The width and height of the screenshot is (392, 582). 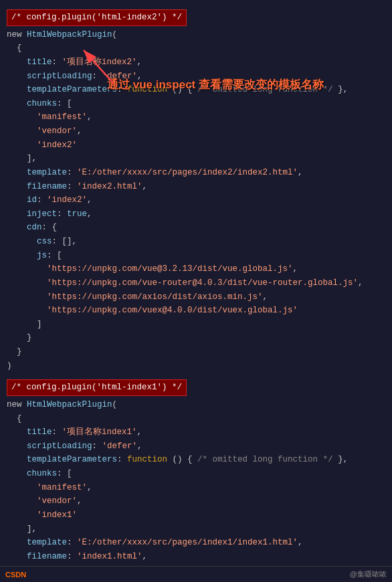 What do you see at coordinates (196, 574) in the screenshot?
I see `footer: CSDN @集嗫哝哝` at bounding box center [196, 574].